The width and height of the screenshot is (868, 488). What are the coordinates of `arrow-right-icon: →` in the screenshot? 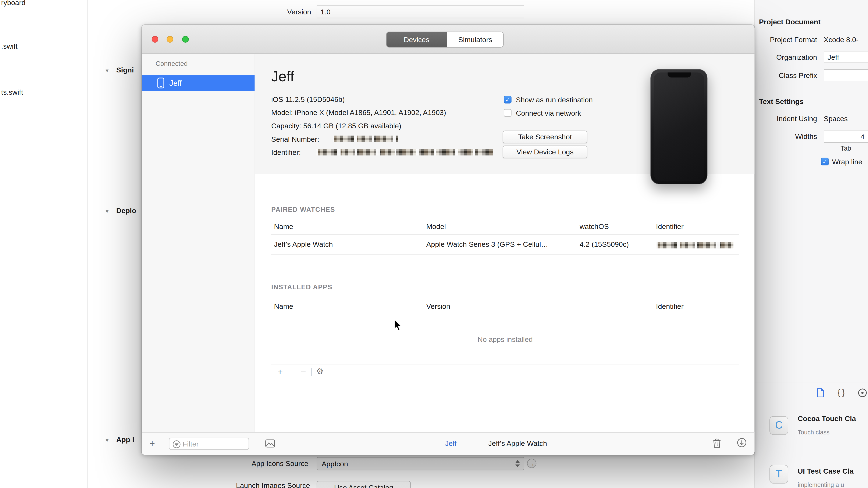 It's located at (532, 463).